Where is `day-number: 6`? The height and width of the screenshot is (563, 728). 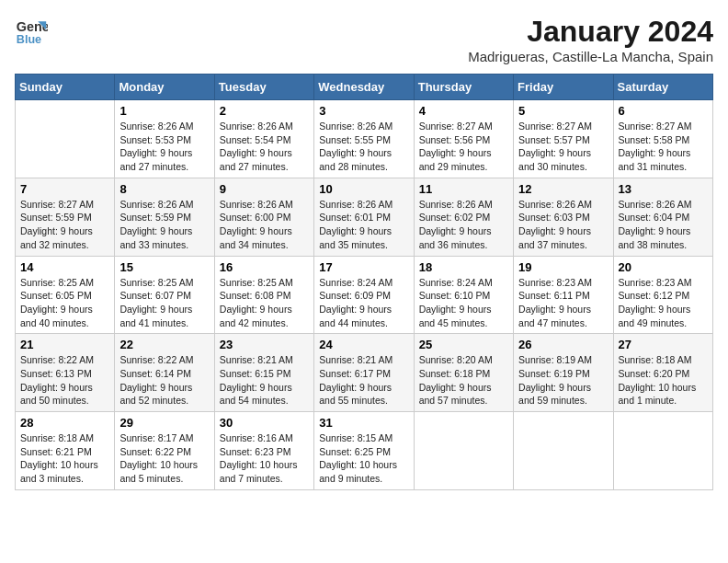 day-number: 6 is located at coordinates (664, 110).